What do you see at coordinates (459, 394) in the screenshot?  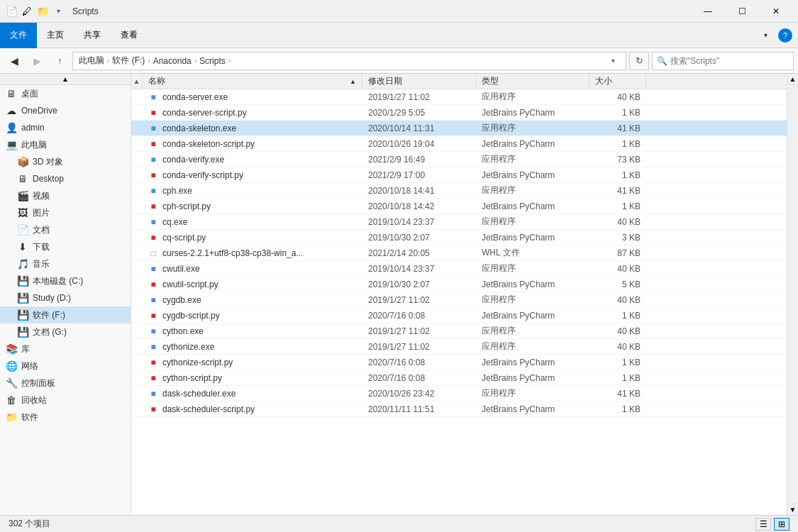 I see `table-row: ■ dask-scheduler.exe 2020/10/26 23:42 应用…` at bounding box center [459, 394].